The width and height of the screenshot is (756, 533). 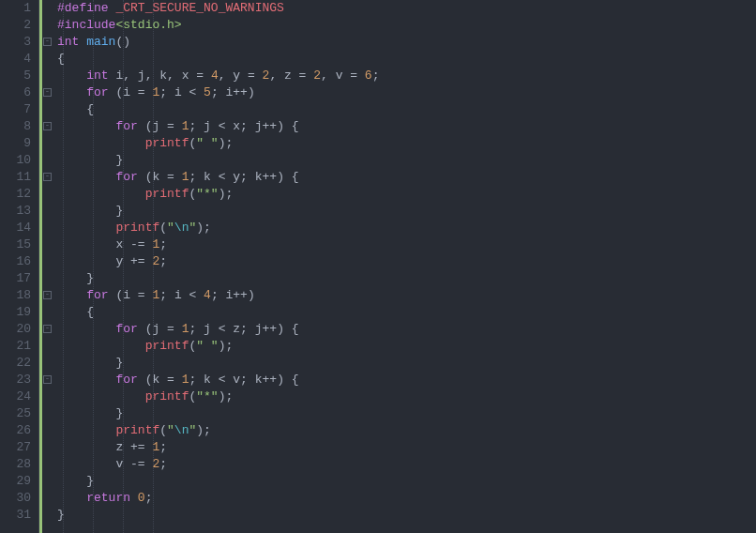 What do you see at coordinates (15, 110) in the screenshot?
I see `line-number: 7` at bounding box center [15, 110].